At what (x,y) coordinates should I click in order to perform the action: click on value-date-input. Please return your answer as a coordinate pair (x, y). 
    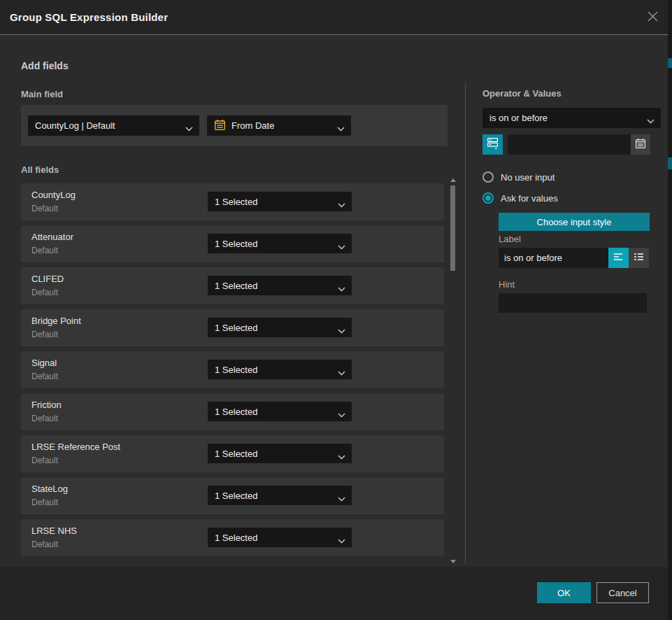
    Looking at the image, I should click on (579, 144).